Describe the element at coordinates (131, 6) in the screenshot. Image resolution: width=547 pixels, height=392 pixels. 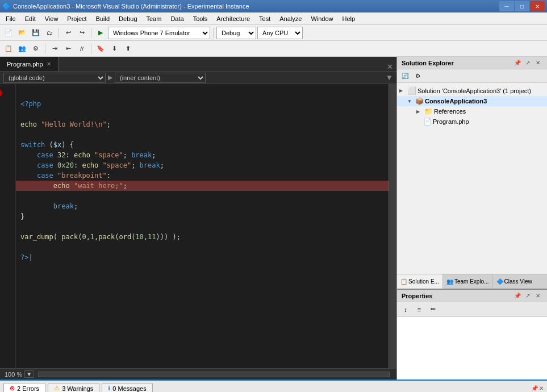
I see `window-title: ConsoleApplication3 - Microsoft Visual S…` at that location.